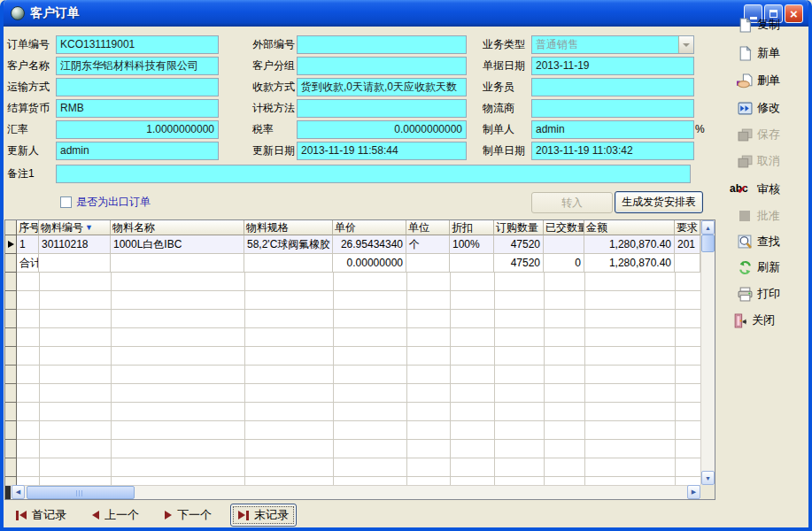  Describe the element at coordinates (370, 228) in the screenshot. I see `col-header-unit-price: 单价` at that location.